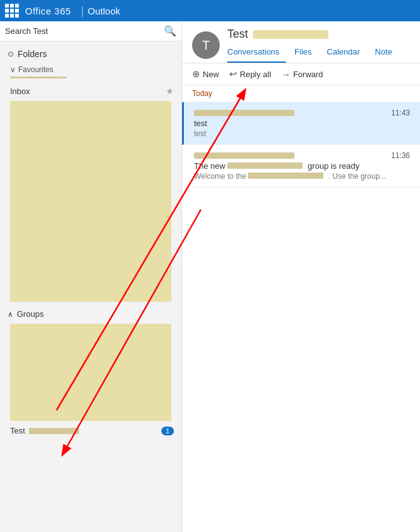 Image resolution: width=420 pixels, height=532 pixels. Describe the element at coordinates (286, 176) in the screenshot. I see `preview-placeholder` at that location.